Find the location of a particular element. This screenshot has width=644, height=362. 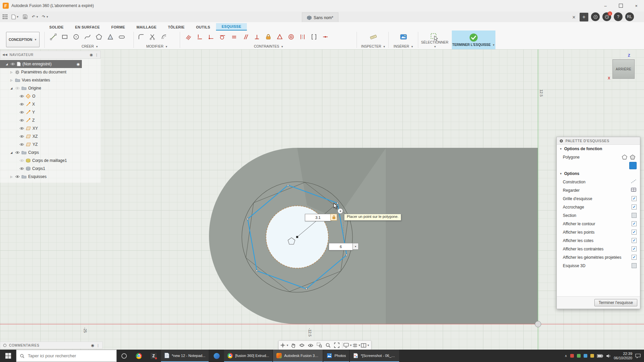

tree-item-origin-point: O is located at coordinates (50, 96).